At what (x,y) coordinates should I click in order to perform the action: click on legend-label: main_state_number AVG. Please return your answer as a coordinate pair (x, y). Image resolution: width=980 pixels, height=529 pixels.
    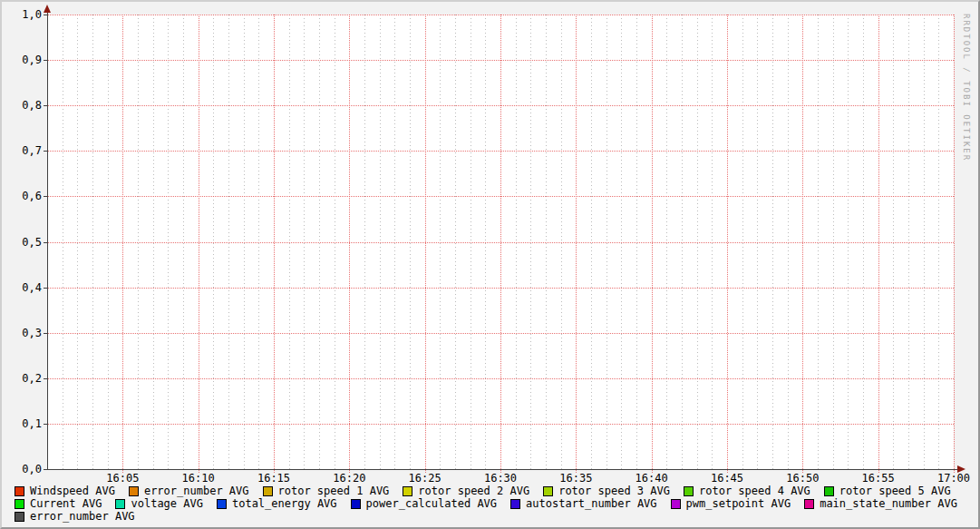
    Looking at the image, I should click on (888, 504).